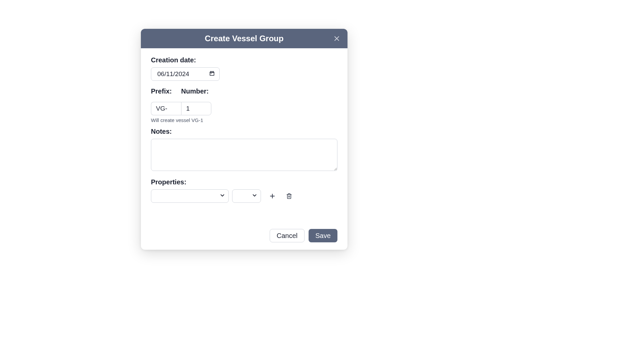 The width and height of the screenshot is (644, 362). I want to click on save-button: Save, so click(323, 236).